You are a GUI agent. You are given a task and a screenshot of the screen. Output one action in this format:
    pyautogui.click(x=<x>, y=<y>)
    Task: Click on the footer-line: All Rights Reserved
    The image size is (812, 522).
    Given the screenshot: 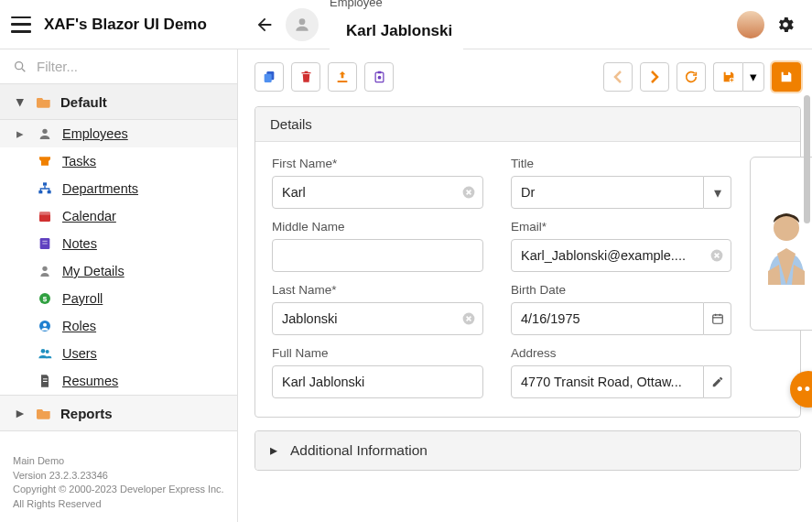 What is the action you would take?
    pyautogui.click(x=119, y=504)
    